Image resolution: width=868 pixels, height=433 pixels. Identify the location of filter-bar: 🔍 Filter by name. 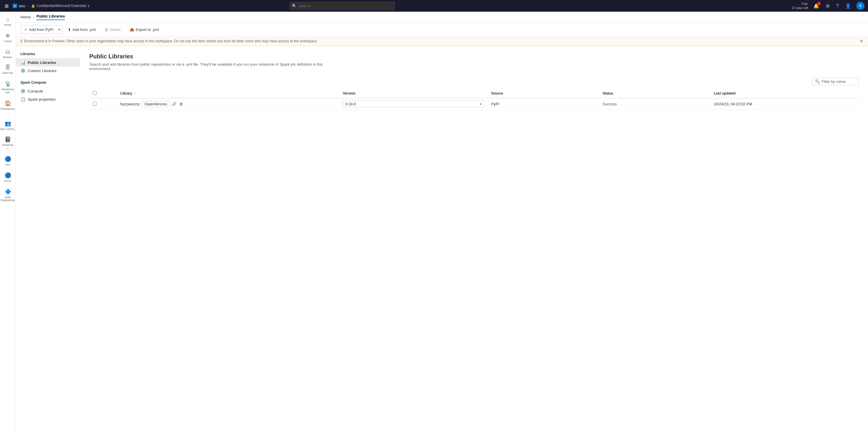
(474, 81).